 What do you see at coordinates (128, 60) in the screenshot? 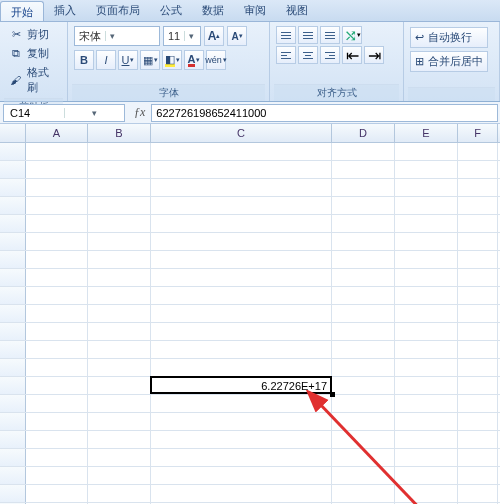
I see `underline-button: U▾` at bounding box center [128, 60].